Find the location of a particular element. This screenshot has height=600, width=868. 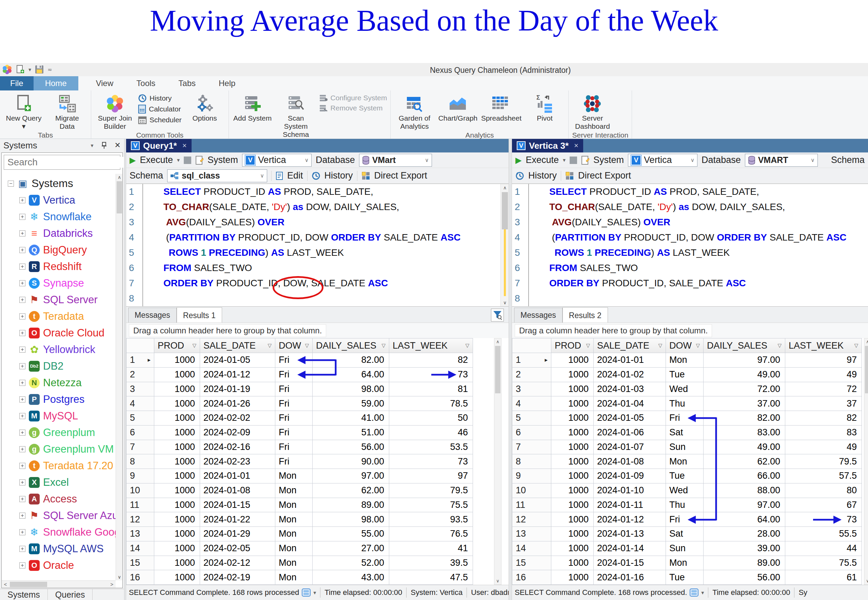

tab-results-1: Results 1 is located at coordinates (199, 315).